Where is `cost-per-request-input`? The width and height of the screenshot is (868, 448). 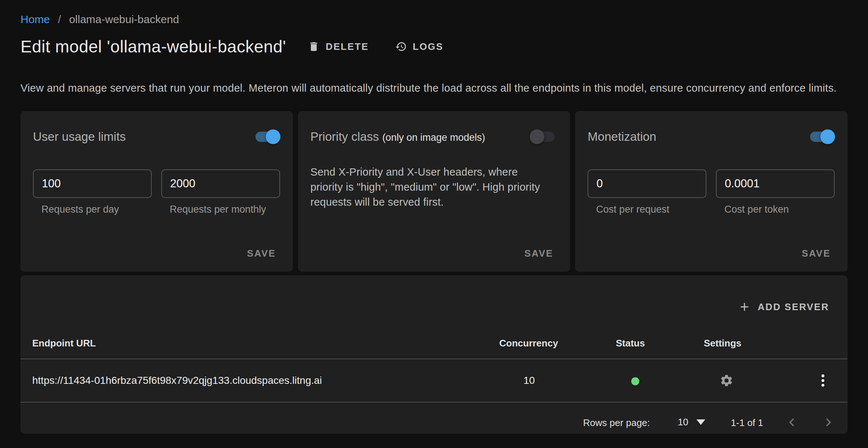
cost-per-request-input is located at coordinates (647, 184).